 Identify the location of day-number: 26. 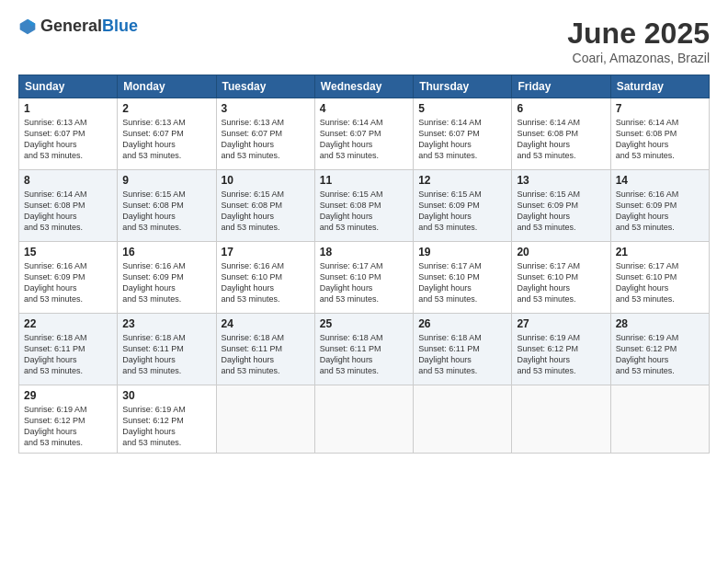
(462, 324).